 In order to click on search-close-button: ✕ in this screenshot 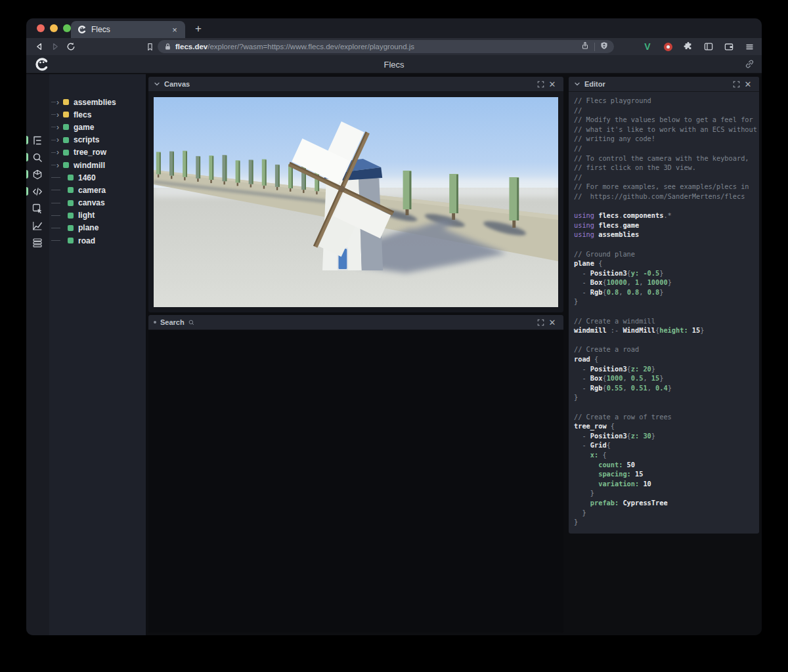, I will do `click(552, 322)`.